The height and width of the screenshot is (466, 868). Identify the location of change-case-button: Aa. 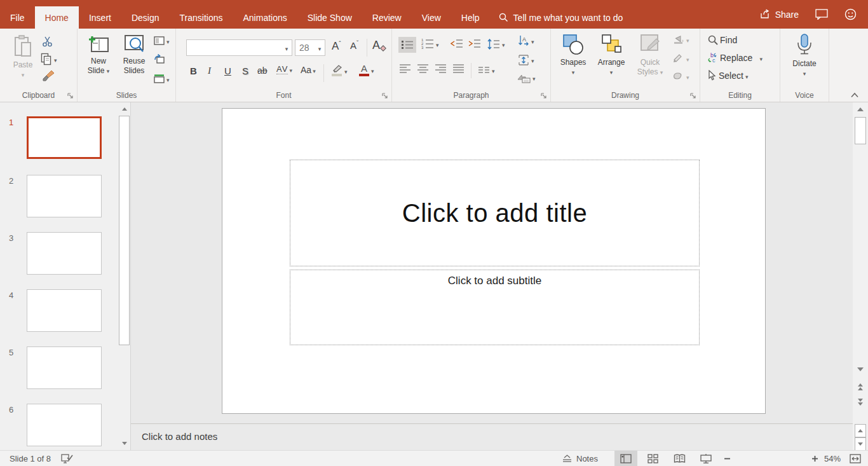
(308, 70).